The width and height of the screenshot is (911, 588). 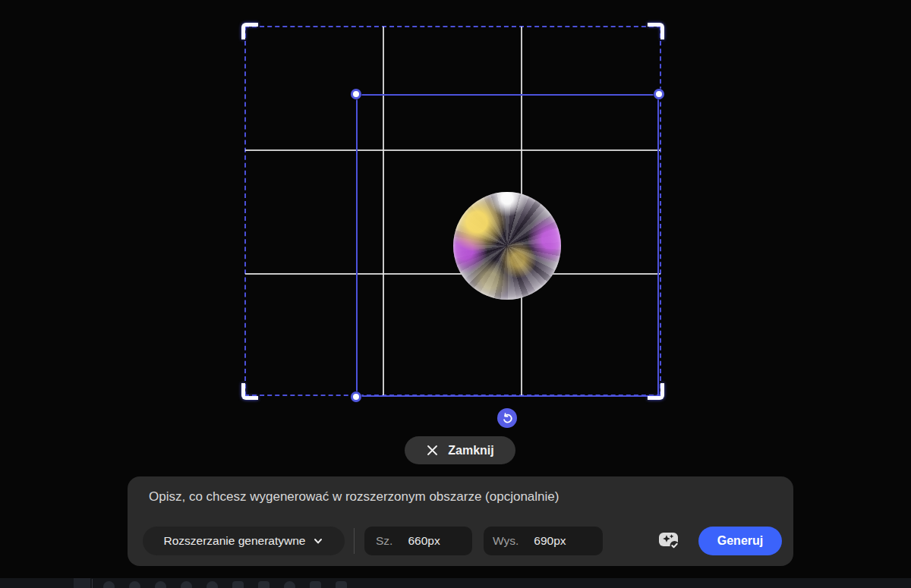 What do you see at coordinates (384, 541) in the screenshot?
I see `width-field-label: Sz.` at bounding box center [384, 541].